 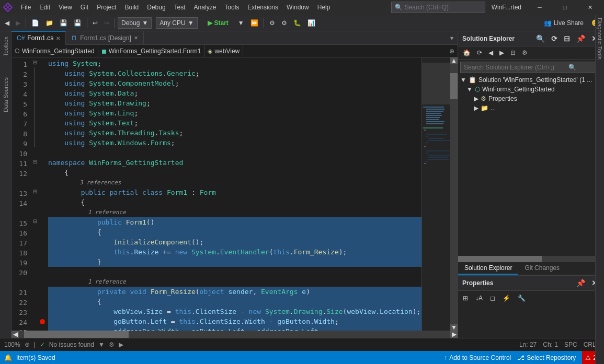 What do you see at coordinates (477, 358) in the screenshot?
I see `source-control-item: ↑ Add to Source Control` at bounding box center [477, 358].